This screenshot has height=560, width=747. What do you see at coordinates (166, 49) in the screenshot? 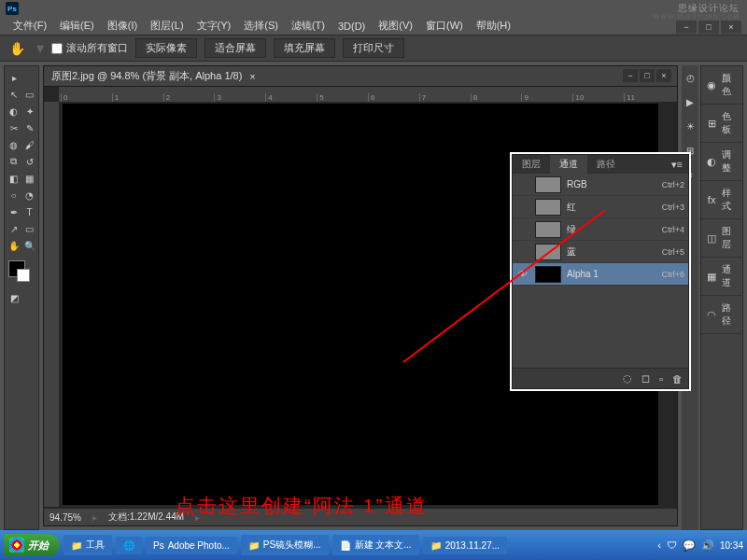
I see `actual-pixels-button: 实际像素` at bounding box center [166, 49].